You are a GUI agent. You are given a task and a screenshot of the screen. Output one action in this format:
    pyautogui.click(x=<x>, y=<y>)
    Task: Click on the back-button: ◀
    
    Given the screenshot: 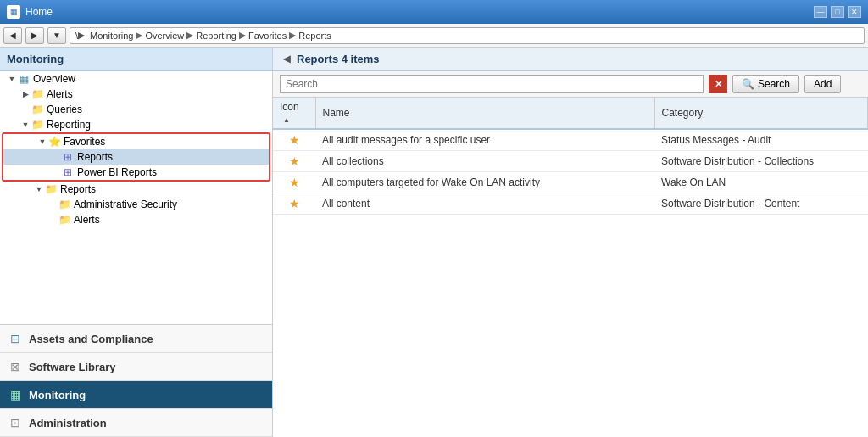 What is the action you would take?
    pyautogui.click(x=13, y=36)
    